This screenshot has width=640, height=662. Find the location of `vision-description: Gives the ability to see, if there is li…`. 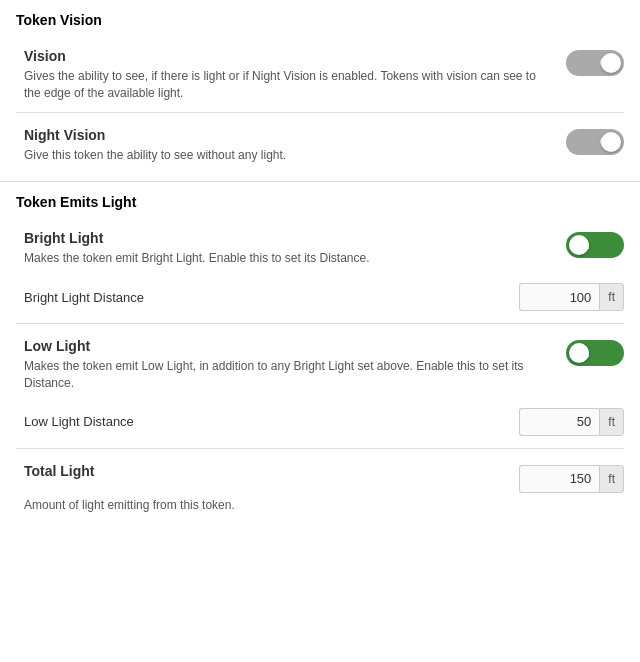

vision-description: Gives the ability to see, if there is li… is located at coordinates (285, 85).